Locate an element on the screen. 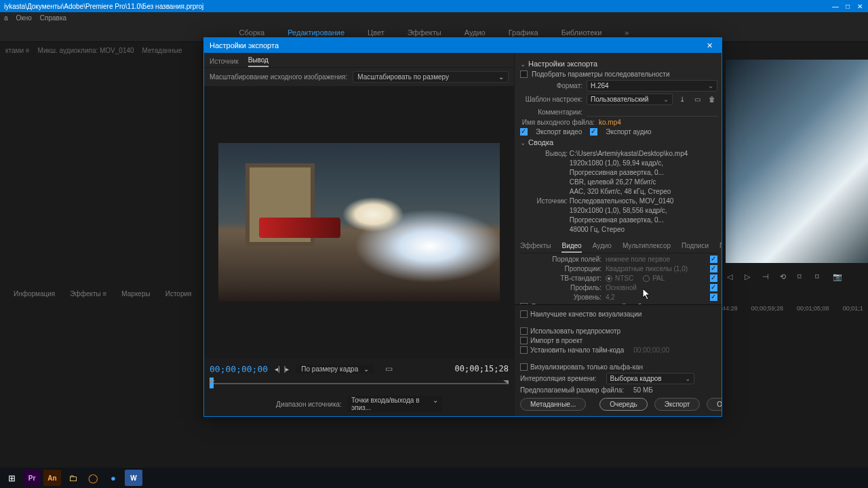 This screenshot has height=488, width=868. section-export-settings: Настройки экспорта is located at coordinates (618, 64).